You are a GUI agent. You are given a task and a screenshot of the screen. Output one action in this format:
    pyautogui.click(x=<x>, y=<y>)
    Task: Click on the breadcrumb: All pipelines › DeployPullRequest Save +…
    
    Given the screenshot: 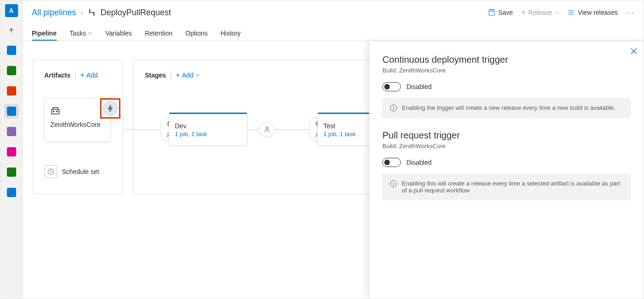 What is the action you would take?
    pyautogui.click(x=333, y=12)
    